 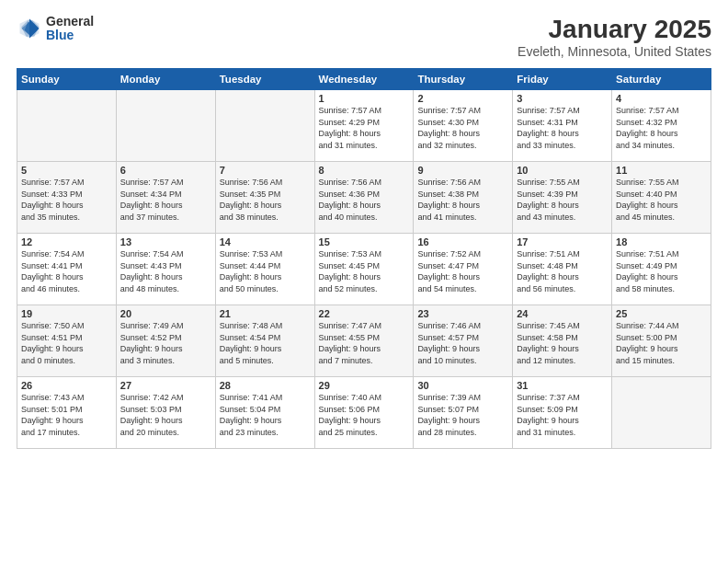 I want to click on logo-text: General Blue, so click(x=70, y=29).